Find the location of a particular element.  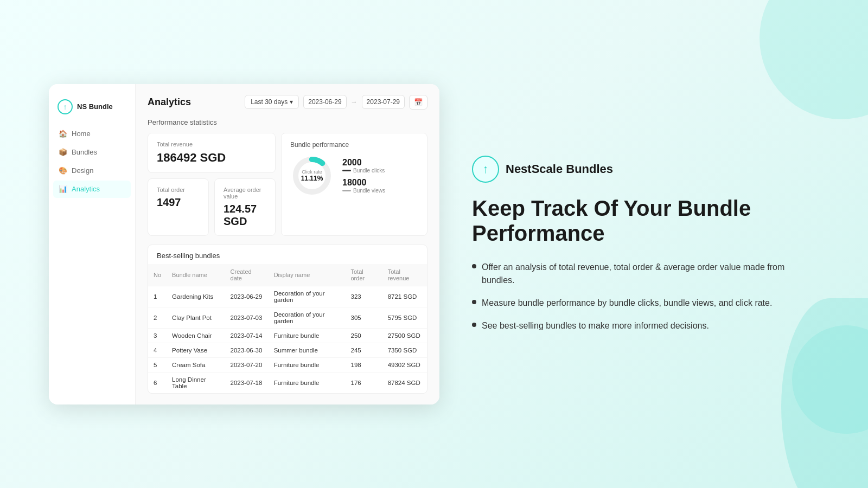

marketing-heading: Keep Track Of Your Bundle Performance is located at coordinates (646, 221).